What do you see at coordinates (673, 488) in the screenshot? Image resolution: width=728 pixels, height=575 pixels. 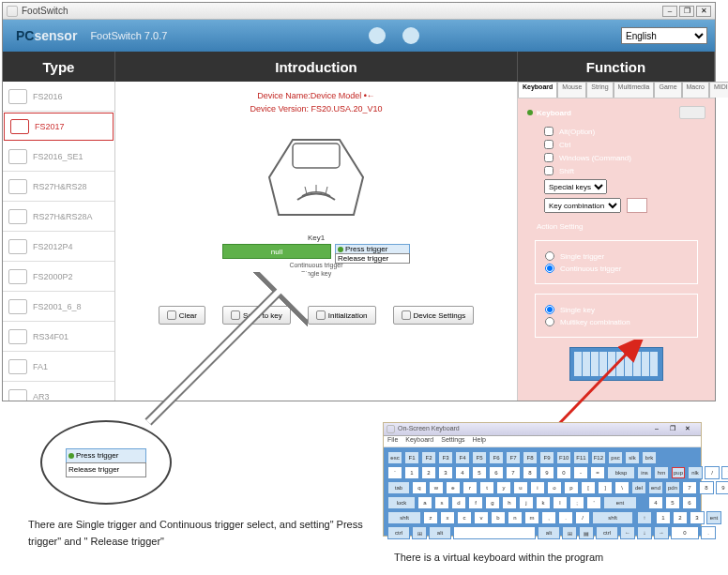 I see `vk-key: pdn` at bounding box center [673, 488].